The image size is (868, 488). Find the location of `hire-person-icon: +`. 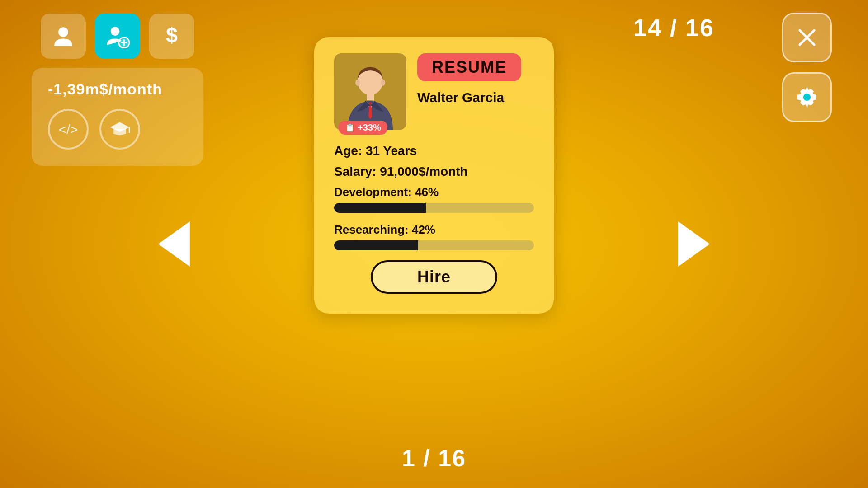

hire-person-icon: + is located at coordinates (118, 36).